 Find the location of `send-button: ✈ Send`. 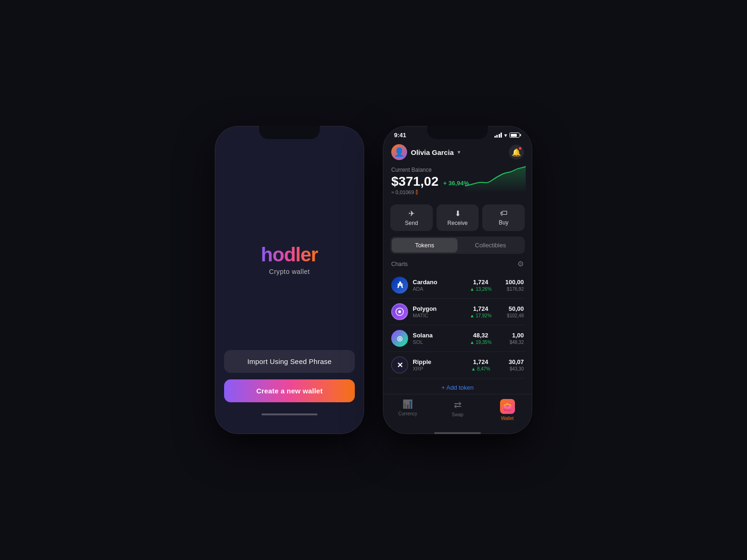

send-button: ✈ Send is located at coordinates (412, 217).